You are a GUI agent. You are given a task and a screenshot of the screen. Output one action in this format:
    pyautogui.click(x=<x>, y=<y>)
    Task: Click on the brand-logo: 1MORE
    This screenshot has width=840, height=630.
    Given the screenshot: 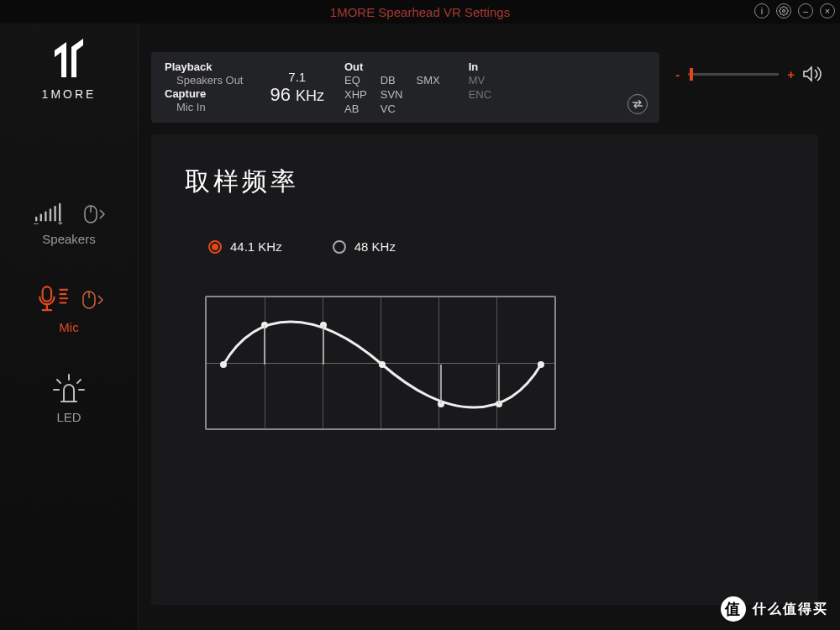 What is the action you would take?
    pyautogui.click(x=69, y=70)
    